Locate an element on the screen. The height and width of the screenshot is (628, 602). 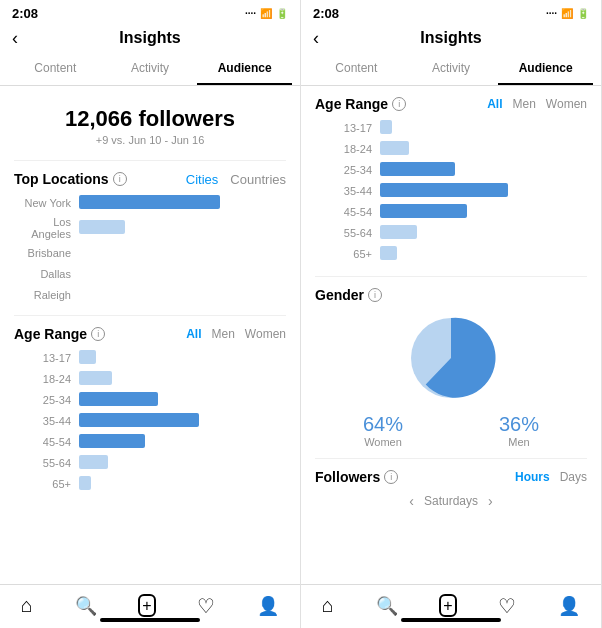
toggle-men-left: Men is located at coordinates (224, 334).